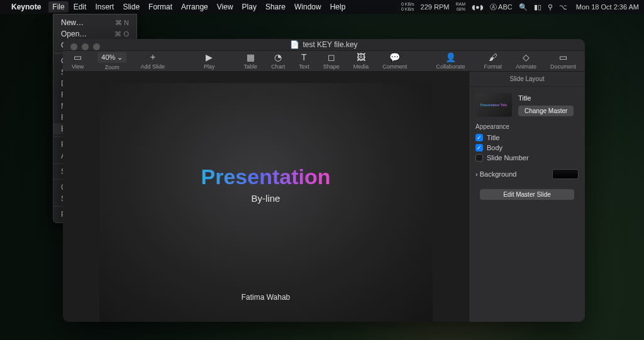 This screenshot has width=644, height=340. Describe the element at coordinates (209, 61) in the screenshot. I see `tb-play: ▶Play` at that location.